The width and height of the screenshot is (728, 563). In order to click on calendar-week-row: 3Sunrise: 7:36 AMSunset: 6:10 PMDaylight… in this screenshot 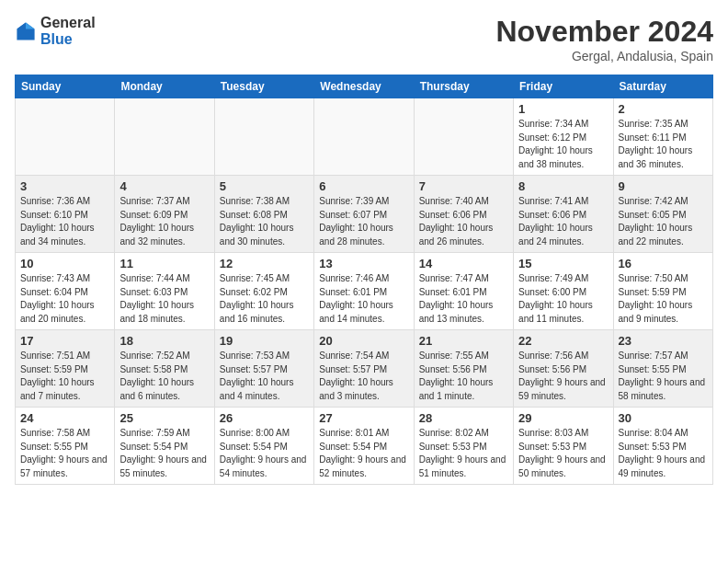, I will do `click(364, 214)`.